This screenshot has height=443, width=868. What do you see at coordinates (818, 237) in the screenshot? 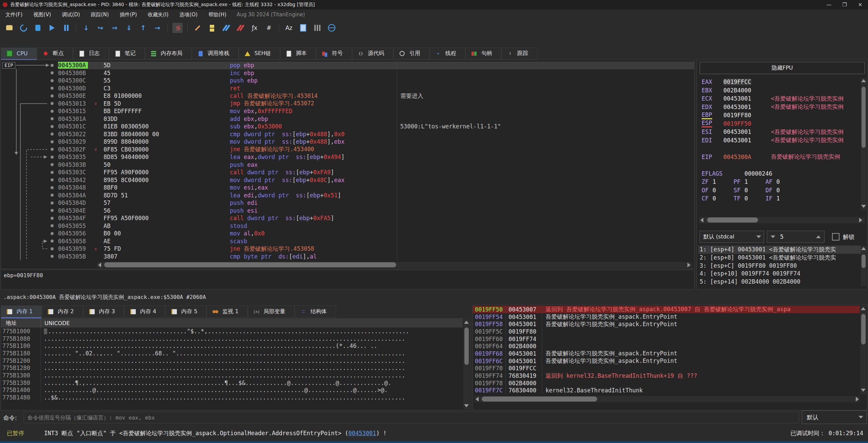
I see `spinner-up-icon` at bounding box center [818, 237].